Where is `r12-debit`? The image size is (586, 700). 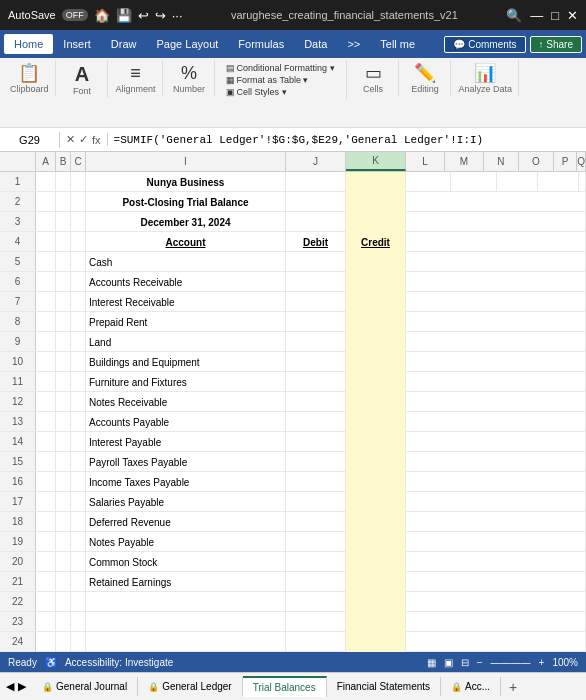
r12-debit is located at coordinates (316, 402).